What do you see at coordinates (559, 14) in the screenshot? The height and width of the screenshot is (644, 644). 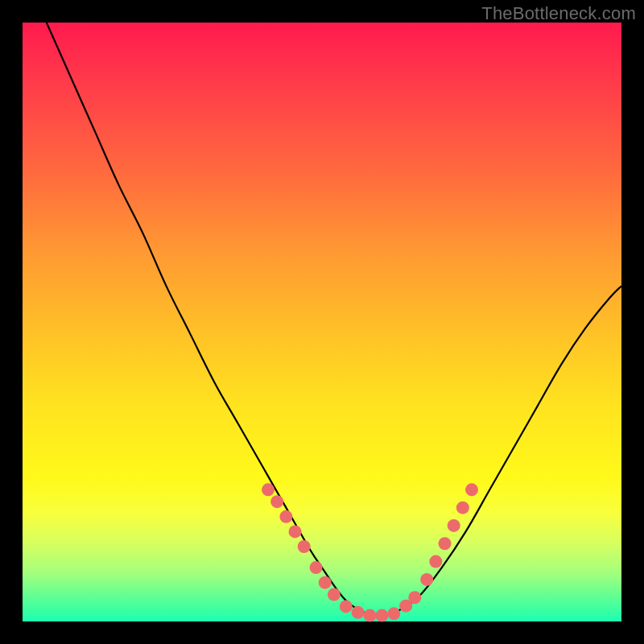 I see `watermark-text: TheBottleneck.com` at bounding box center [559, 14].